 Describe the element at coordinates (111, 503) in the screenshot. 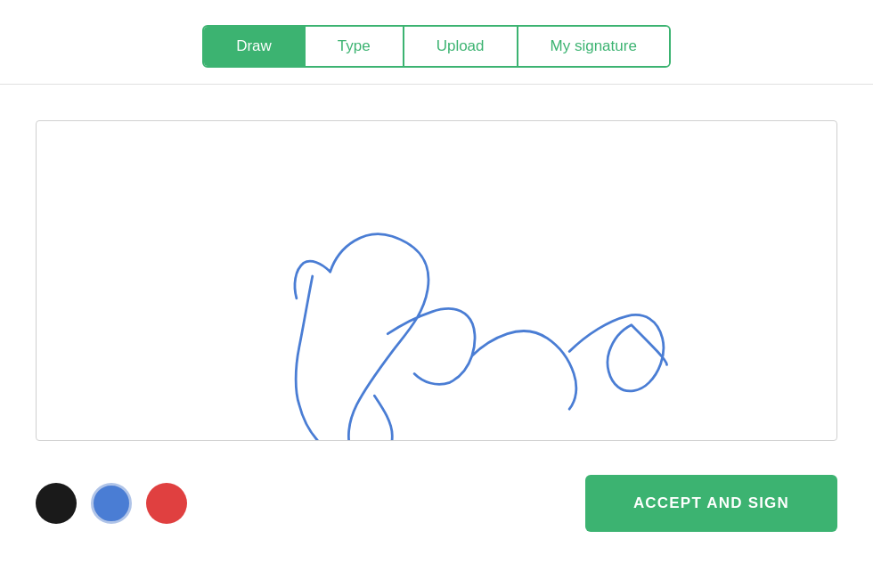

I see `color-swatch-blue` at that location.